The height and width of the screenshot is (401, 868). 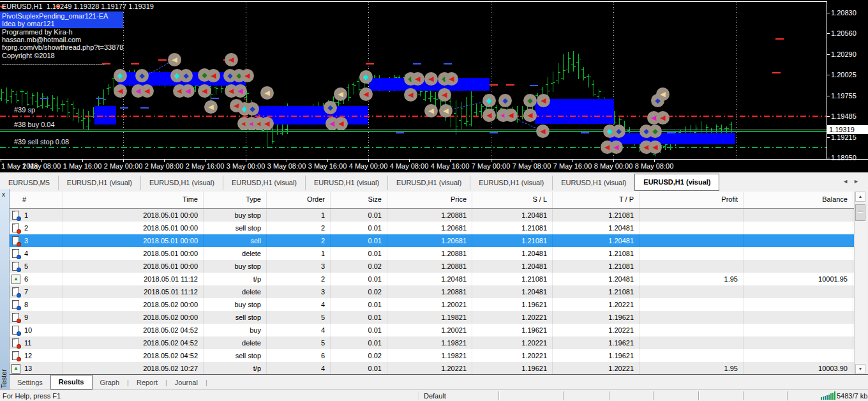 I want to click on sell-order-icon, so click(x=17, y=356).